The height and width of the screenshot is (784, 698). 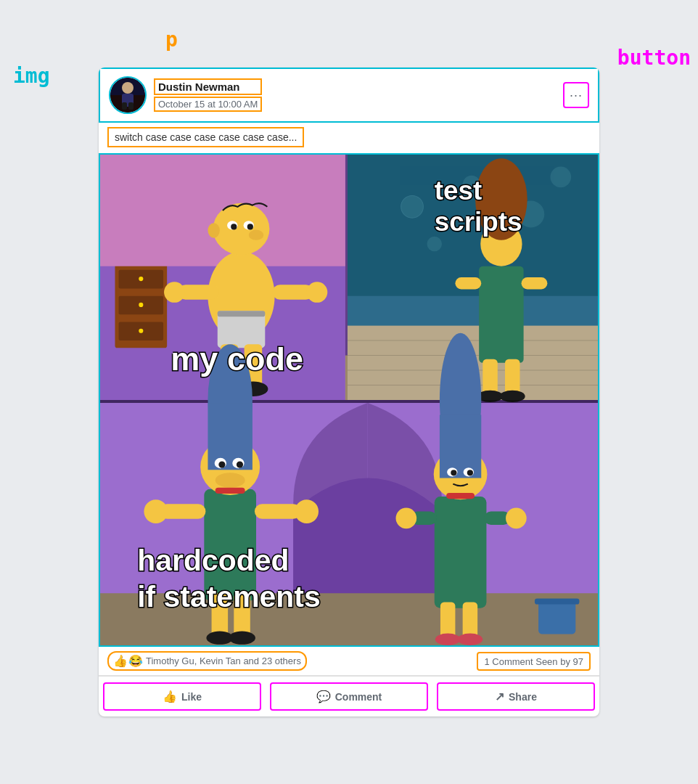 I want to click on avatar-svg, so click(x=128, y=95).